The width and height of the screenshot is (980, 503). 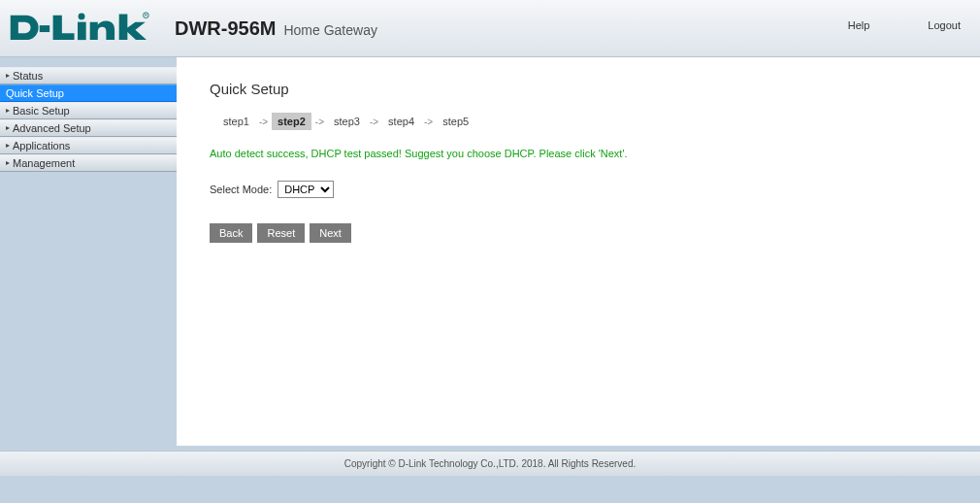 What do you see at coordinates (578, 153) in the screenshot?
I see `status-message: Auto detect success, DHCP test passed! S…` at bounding box center [578, 153].